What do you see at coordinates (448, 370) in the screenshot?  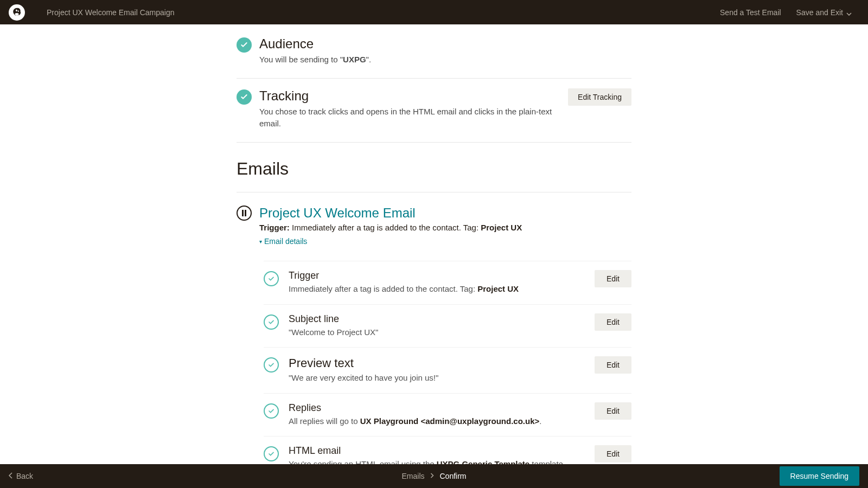 I see `detail-preview: Preview text "We are very excited to hav…` at bounding box center [448, 370].